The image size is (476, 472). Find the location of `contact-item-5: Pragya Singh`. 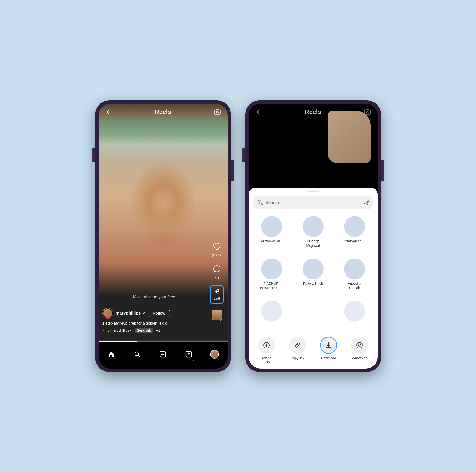

contact-item-5: Pragya Singh is located at coordinates (313, 277).